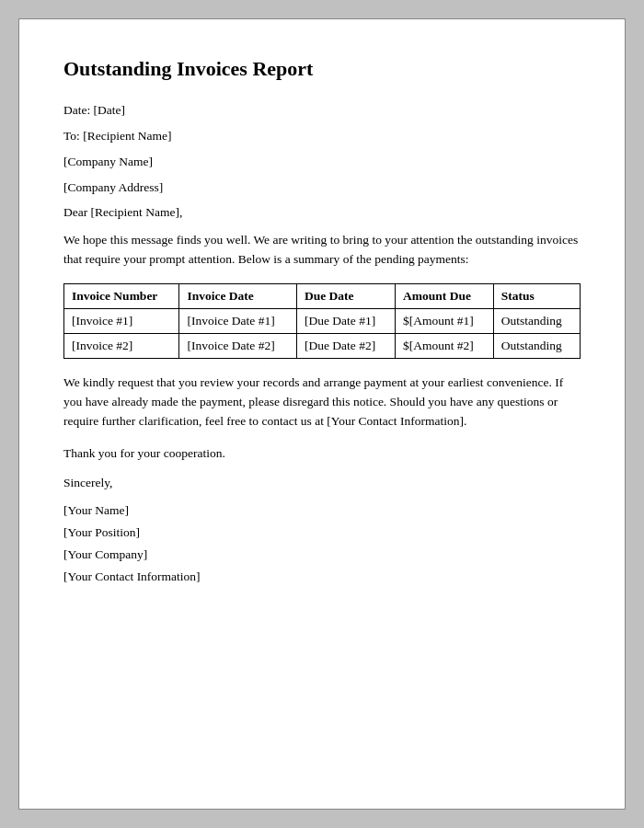 This screenshot has width=644, height=828. I want to click on sincerely-line: Sincerely,, so click(322, 483).